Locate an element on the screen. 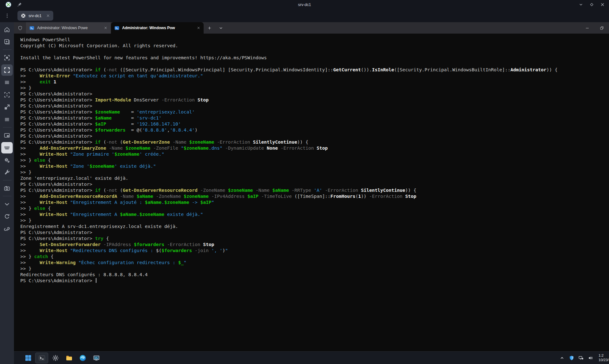 The image size is (609, 364). new-tab-button is located at coordinates (209, 28).